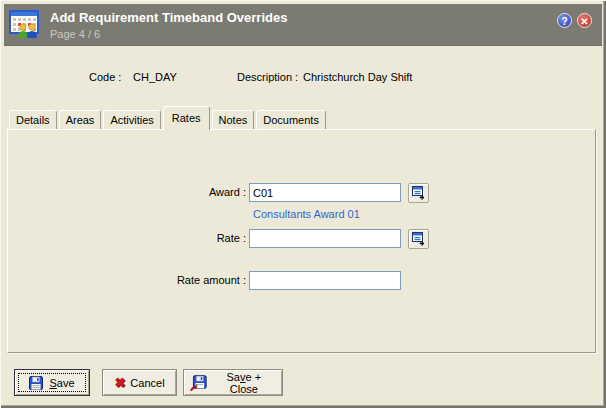 The image size is (606, 408). I want to click on save-button-label: Save, so click(62, 383).